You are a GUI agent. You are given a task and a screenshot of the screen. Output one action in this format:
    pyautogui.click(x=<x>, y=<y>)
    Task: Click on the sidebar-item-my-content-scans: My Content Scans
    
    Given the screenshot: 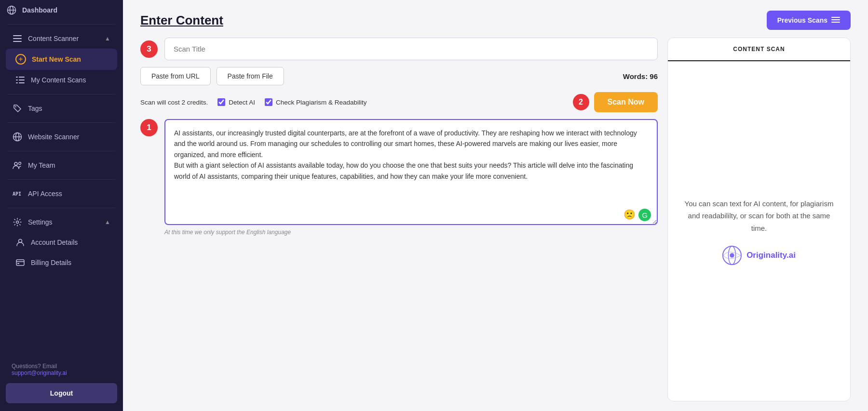 What is the action you would take?
    pyautogui.click(x=62, y=80)
    